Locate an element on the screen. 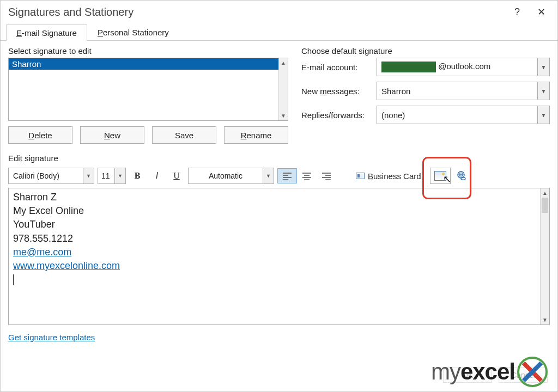  insert-picture-button is located at coordinates (440, 176).